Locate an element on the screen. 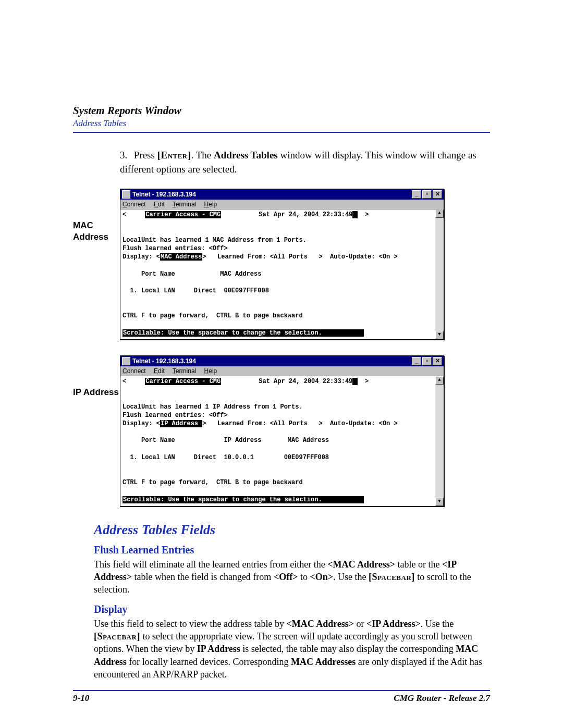 The height and width of the screenshot is (728, 563). terminal-mac: < Carrier Access - CMG Sat Apr 24, 2004 … is located at coordinates (278, 274).